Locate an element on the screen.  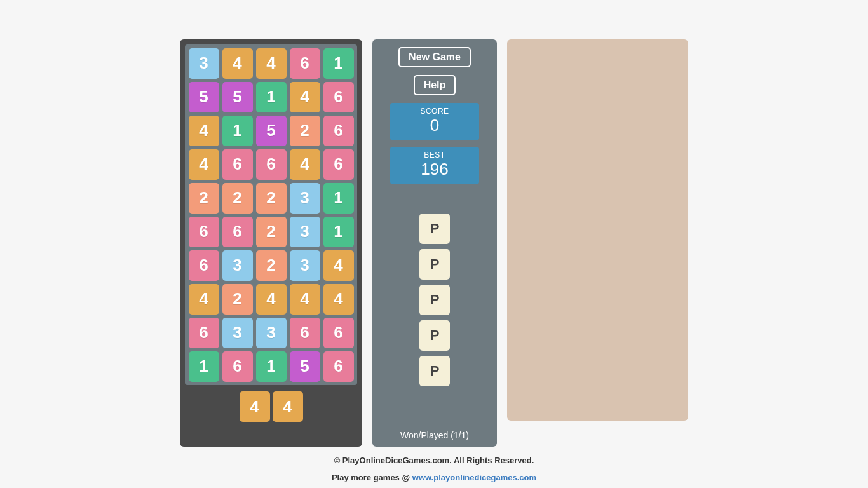
tile-row: 34461 is located at coordinates (271, 64).